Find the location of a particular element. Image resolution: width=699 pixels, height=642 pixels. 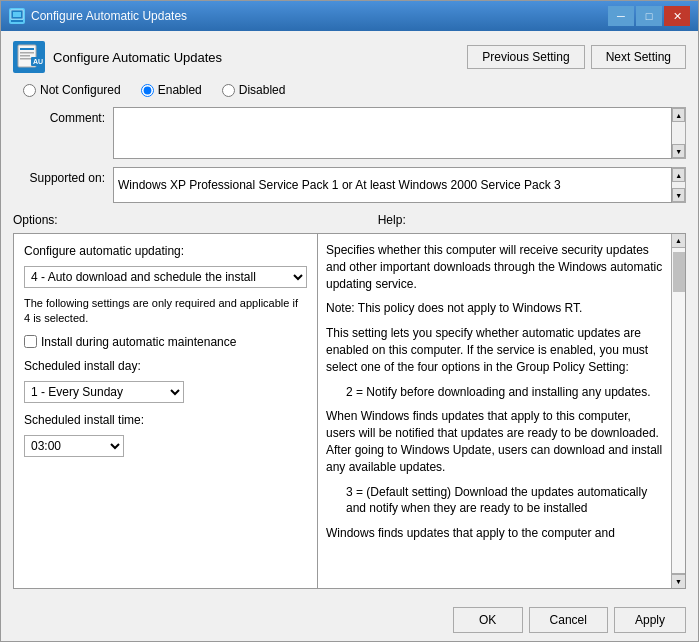

prev-setting-button: Previous Setting is located at coordinates (526, 57).